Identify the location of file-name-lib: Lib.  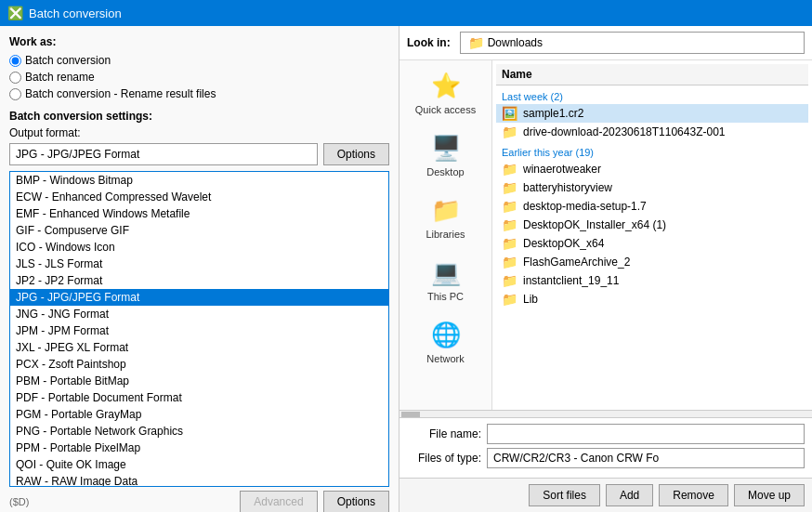
(530, 299).